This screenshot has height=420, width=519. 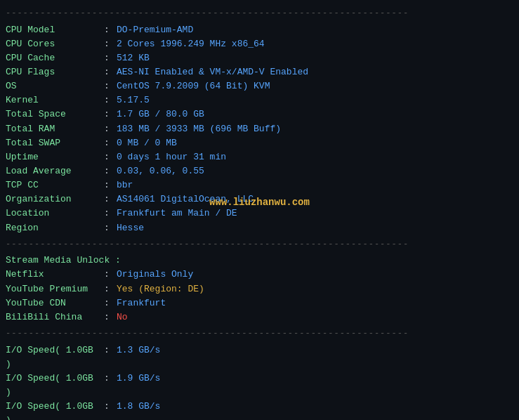 I want to click on total-ram-label: Total RAM, so click(x=55, y=129).